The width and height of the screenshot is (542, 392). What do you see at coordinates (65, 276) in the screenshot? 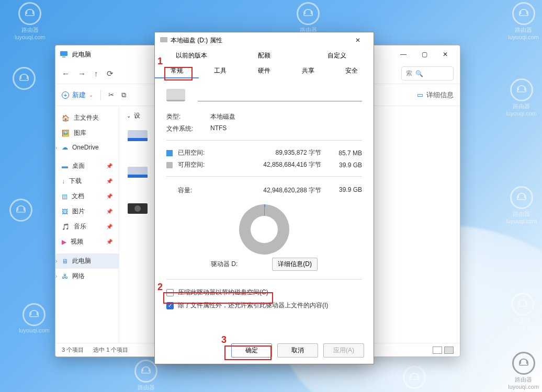
I see `network-icon: 🖧` at bounding box center [65, 276].